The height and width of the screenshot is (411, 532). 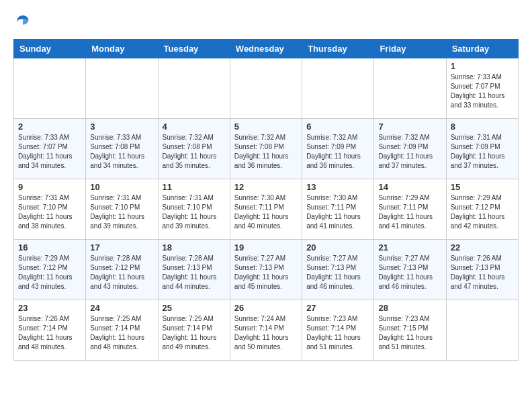 I want to click on calendar-cell: 14Sunrise: 7:29 AMSunset: 7:11 PMDayligh…, so click(x=410, y=210).